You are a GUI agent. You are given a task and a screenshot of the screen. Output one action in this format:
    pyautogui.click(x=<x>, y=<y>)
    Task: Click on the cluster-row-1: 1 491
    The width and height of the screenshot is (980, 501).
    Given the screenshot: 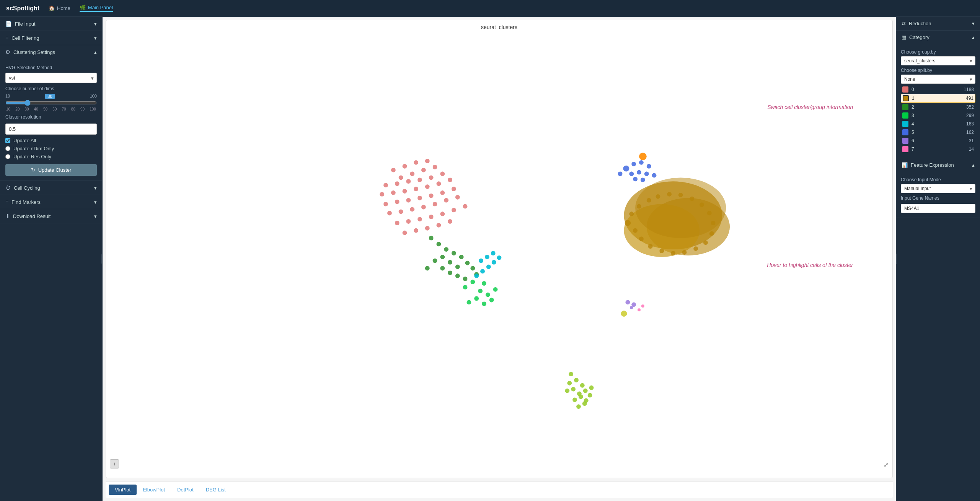 What is the action you would take?
    pyautogui.click(x=938, y=98)
    